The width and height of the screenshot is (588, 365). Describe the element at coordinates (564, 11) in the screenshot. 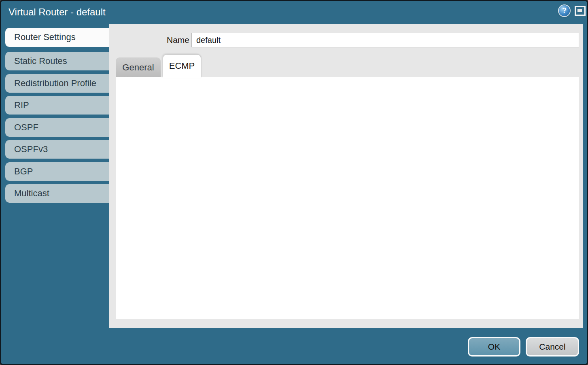

I see `help-icon: ?` at that location.